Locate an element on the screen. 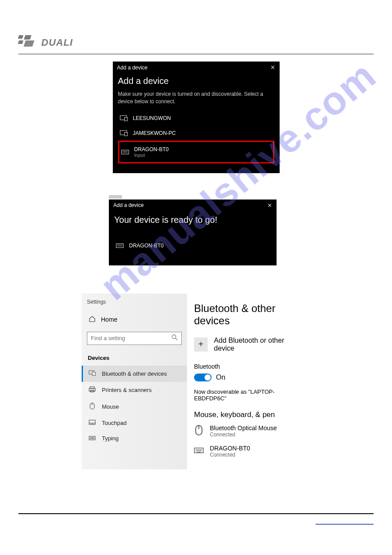  device-subtype: Input is located at coordinates (152, 155).